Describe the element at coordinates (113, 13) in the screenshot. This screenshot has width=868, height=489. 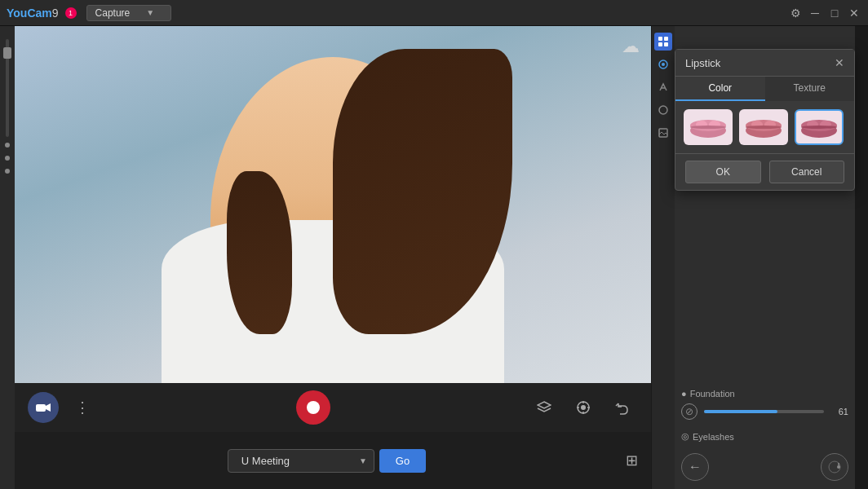
I see `capture-label: Capture` at that location.